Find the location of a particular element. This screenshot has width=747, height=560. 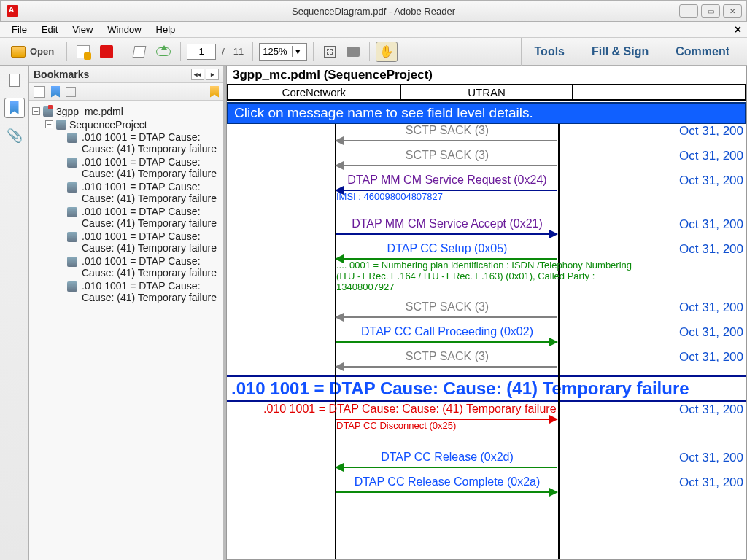

message-row: DTAP CC Release Complete (0x2a)Oct 31, 2… is located at coordinates (487, 488).